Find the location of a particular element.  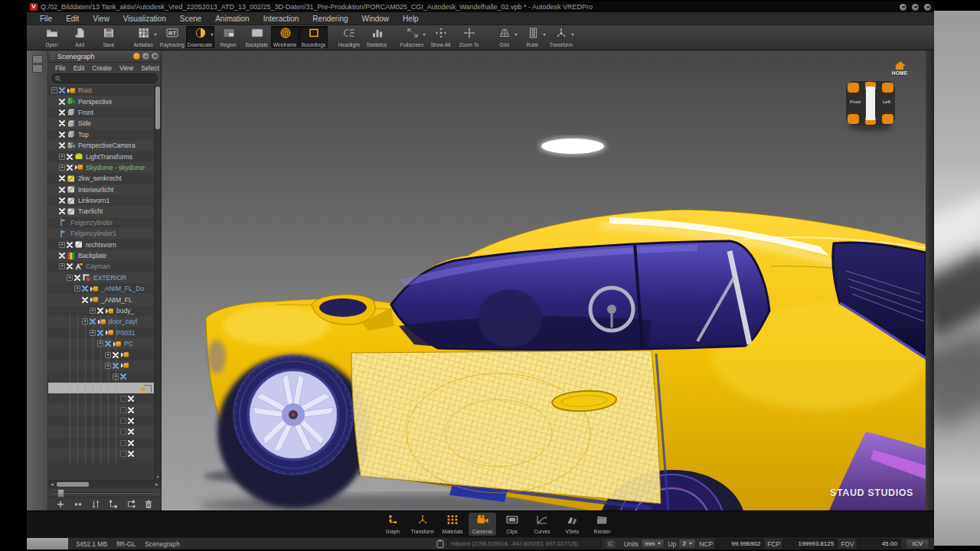

fov-field: 45.00 is located at coordinates (879, 543).